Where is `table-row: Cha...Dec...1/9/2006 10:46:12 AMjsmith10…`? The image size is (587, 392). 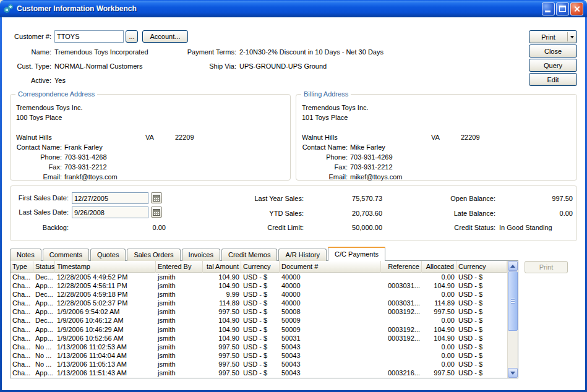 table-row: Cha...Dec...1/9/2006 10:46:12 AMjsmith10… is located at coordinates (259, 320).